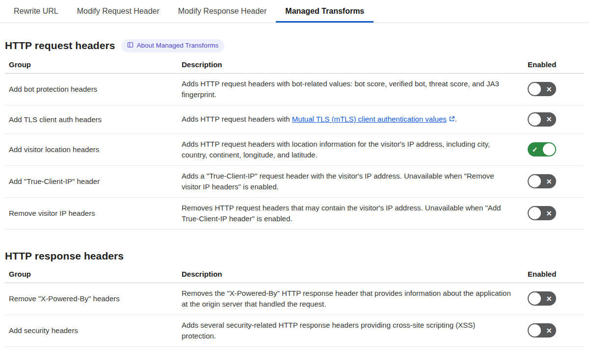  What do you see at coordinates (294, 299) in the screenshot?
I see `table-row: Remove "X-Powered-By" headersRemoves the…` at bounding box center [294, 299].